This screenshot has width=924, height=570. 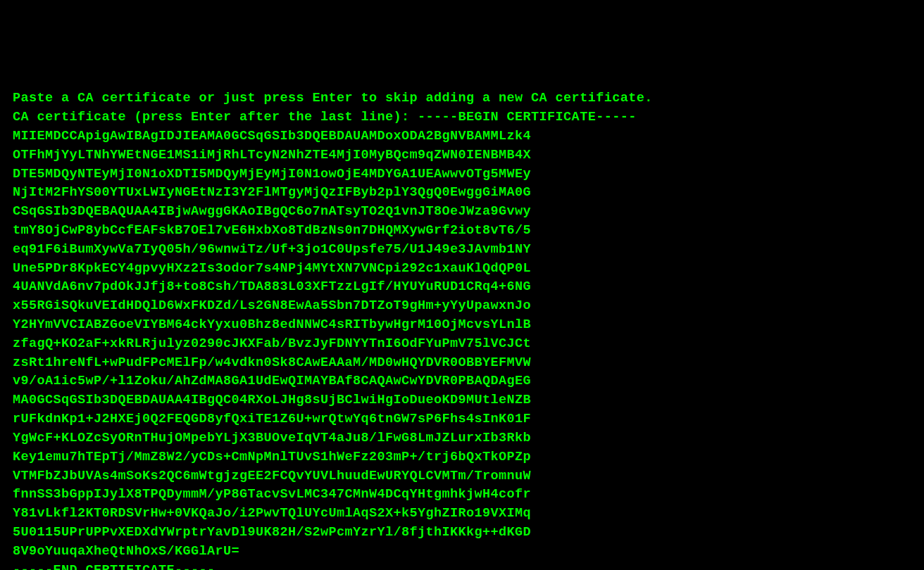 What do you see at coordinates (462, 137) in the screenshot?
I see `terminal-line: MIIEMDCCApigAwIBAgIDJIEAMA0GCSqGSIb3DQEB…` at bounding box center [462, 137].